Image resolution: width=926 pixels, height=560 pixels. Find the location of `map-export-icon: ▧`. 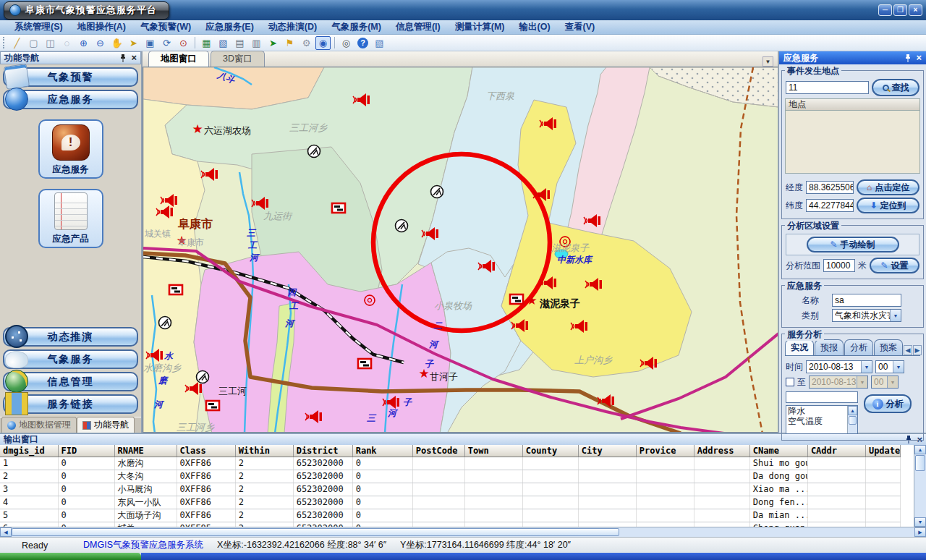

map-export-icon: ▧ is located at coordinates (223, 43).